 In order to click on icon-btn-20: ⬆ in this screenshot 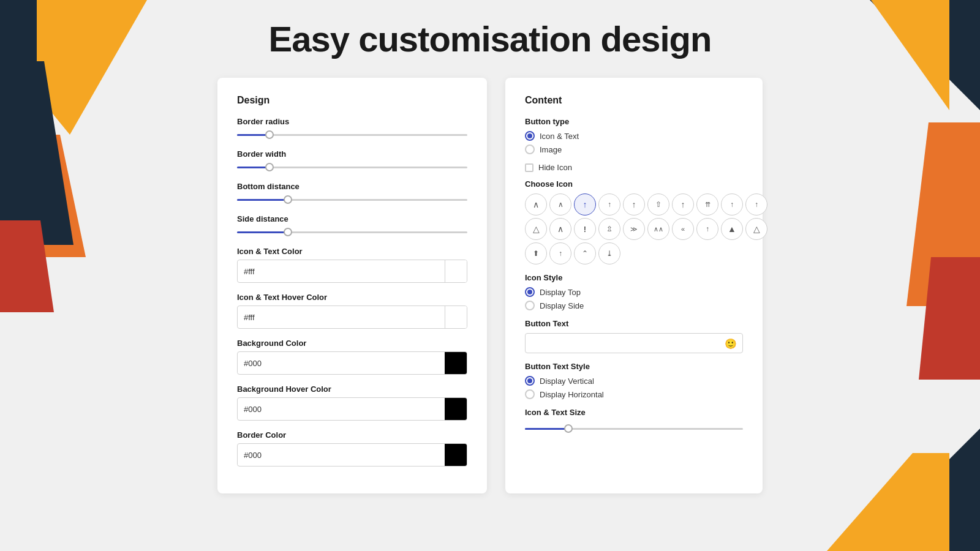, I will do `click(536, 253)`.